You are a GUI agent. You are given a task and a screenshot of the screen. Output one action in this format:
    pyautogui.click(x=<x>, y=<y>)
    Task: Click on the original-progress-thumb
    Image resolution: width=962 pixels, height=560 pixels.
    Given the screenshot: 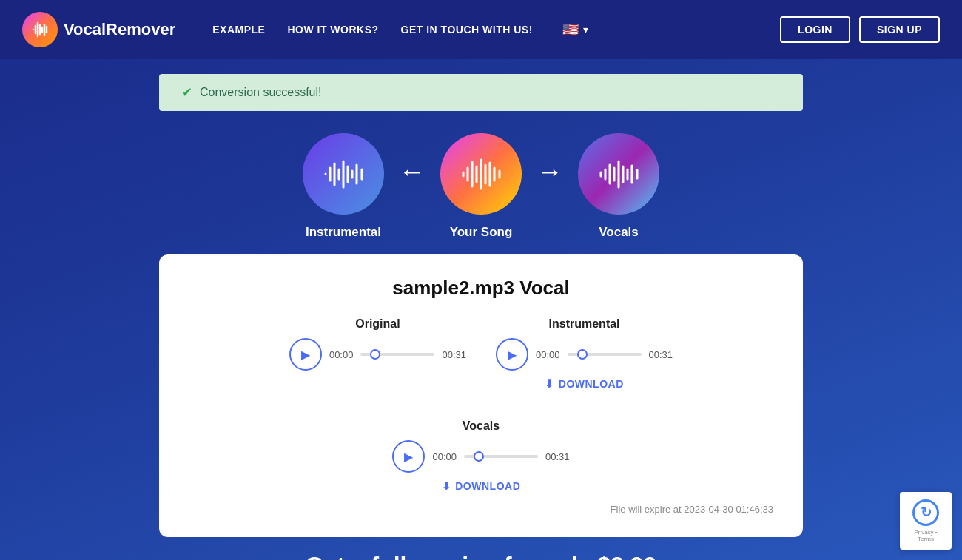 What is the action you would take?
    pyautogui.click(x=375, y=354)
    